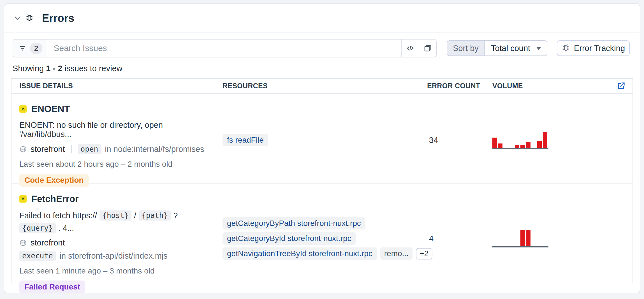  I want to click on resource-link: fs readFile, so click(245, 140).